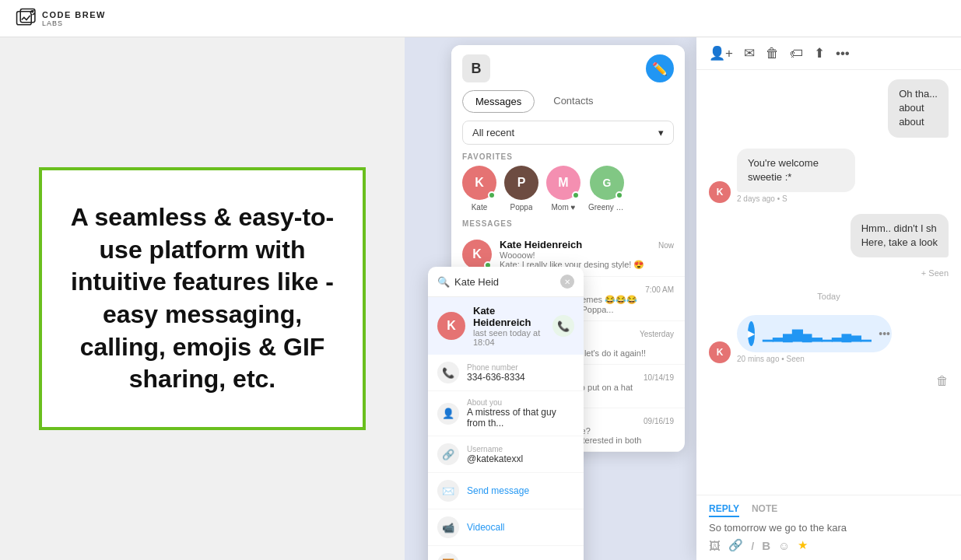  I want to click on header: CODE BREW LABS, so click(481, 19).